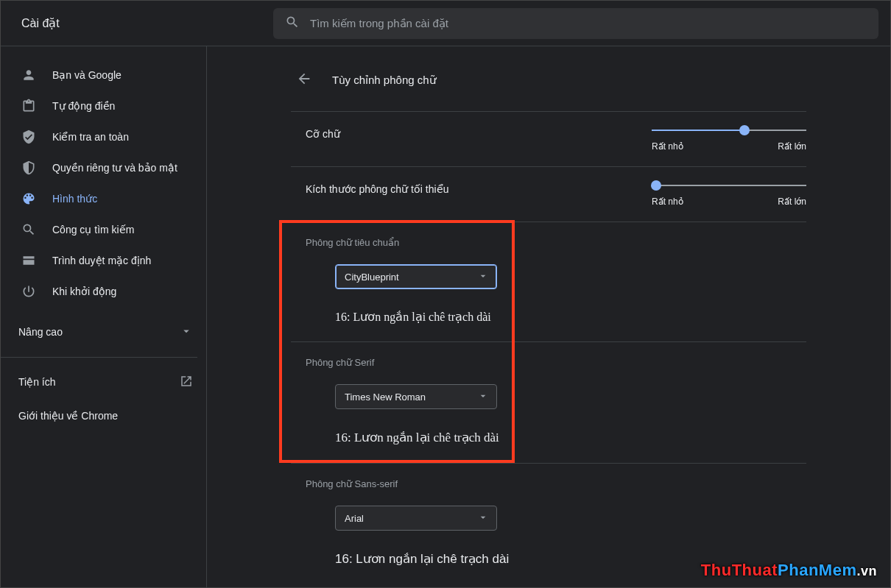 Image resolution: width=891 pixels, height=588 pixels. I want to click on power-icon, so click(29, 291).